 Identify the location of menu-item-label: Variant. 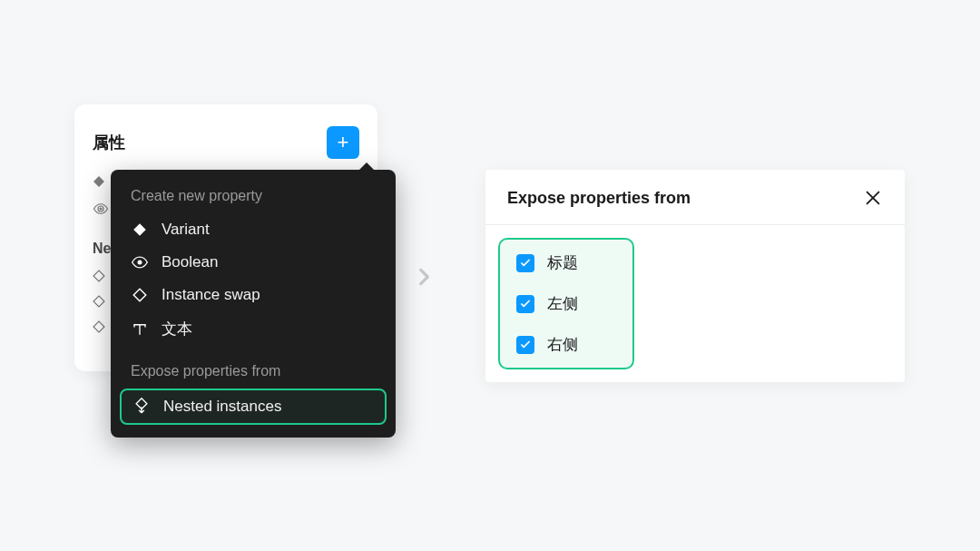
(185, 230).